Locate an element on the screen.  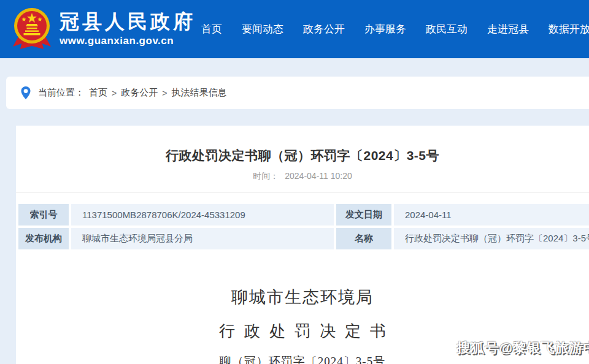
meta-value-issue-date: 2024-04-11 is located at coordinates (491, 214).